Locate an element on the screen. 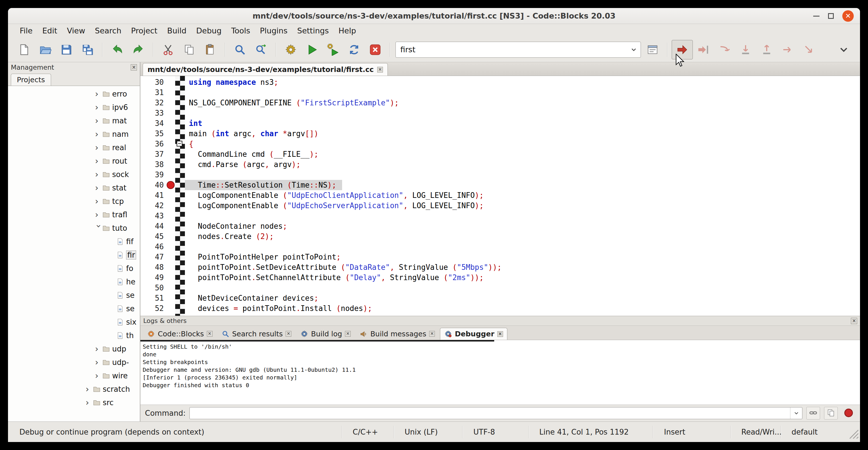 The image size is (868, 450). next-instruction-button is located at coordinates (788, 50).